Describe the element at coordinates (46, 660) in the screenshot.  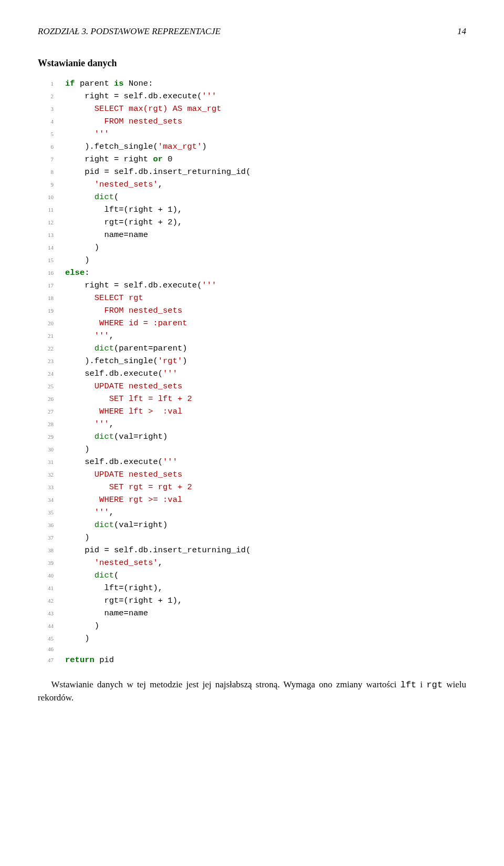
I see `line-number: 47` at that location.